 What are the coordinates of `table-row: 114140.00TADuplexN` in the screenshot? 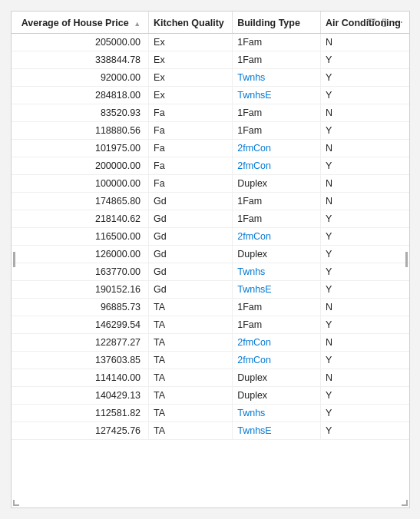 It's located at (210, 378).